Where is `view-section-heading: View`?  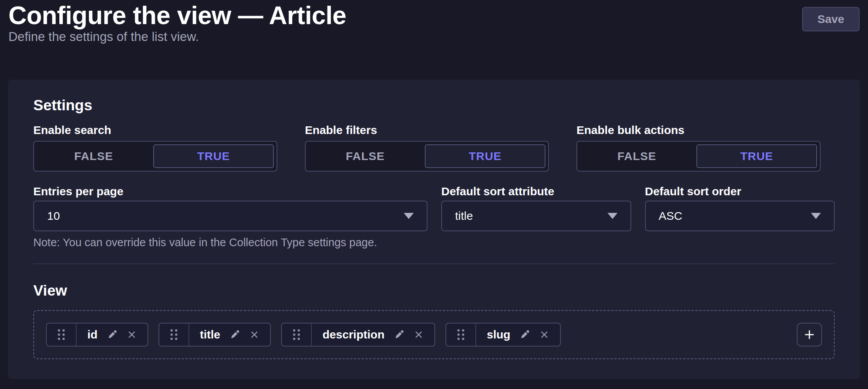
view-section-heading: View is located at coordinates (434, 291).